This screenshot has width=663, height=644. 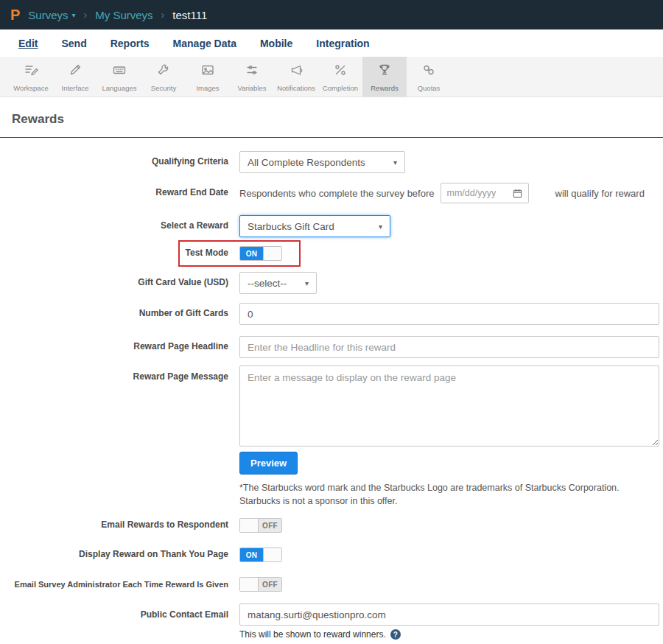 What do you see at coordinates (449, 406) in the screenshot?
I see `reward-page-message-textarea` at bounding box center [449, 406].